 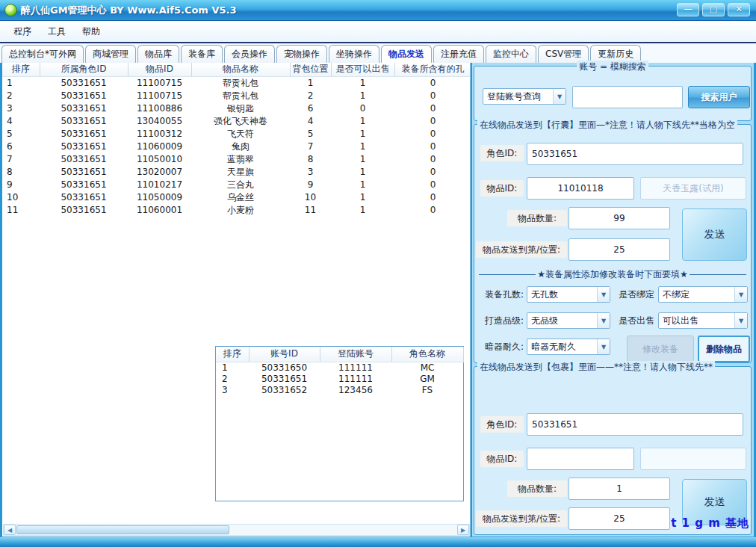 What do you see at coordinates (339, 378) in the screenshot?
I see `account-row: 2 50331651 111111 GM` at bounding box center [339, 378].